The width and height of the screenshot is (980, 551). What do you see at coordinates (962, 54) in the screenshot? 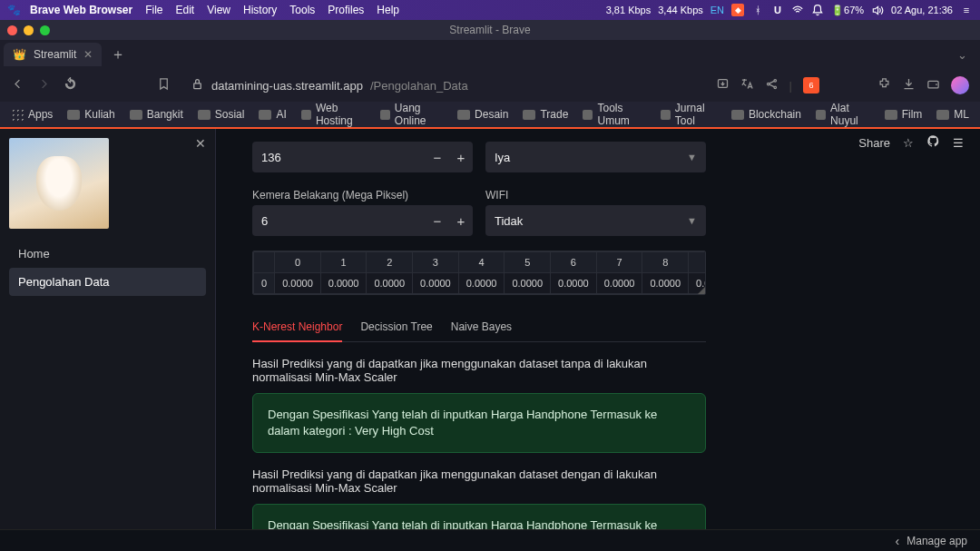
I see `tabs-dropdown-icon: ⌄` at bounding box center [962, 54].